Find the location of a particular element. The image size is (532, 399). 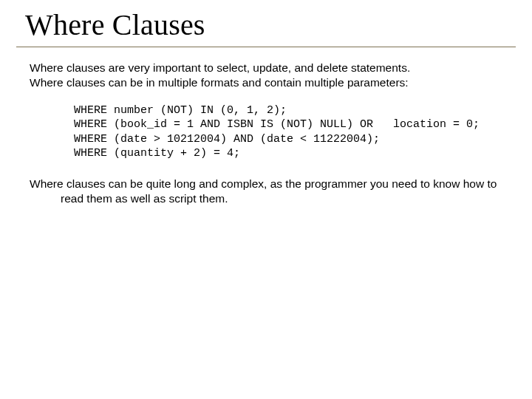

closing-paragraph: Where clauses can be quite long and comp… is located at coordinates (266, 191).